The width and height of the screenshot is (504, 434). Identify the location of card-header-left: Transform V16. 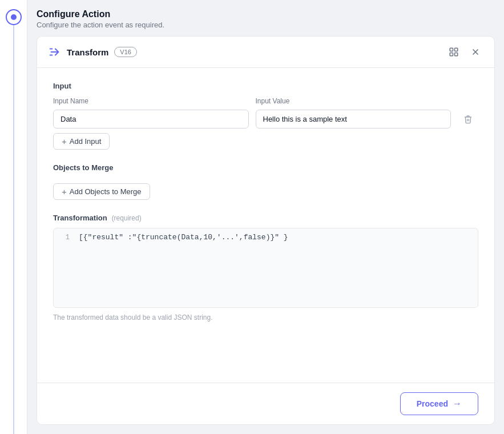
(92, 52).